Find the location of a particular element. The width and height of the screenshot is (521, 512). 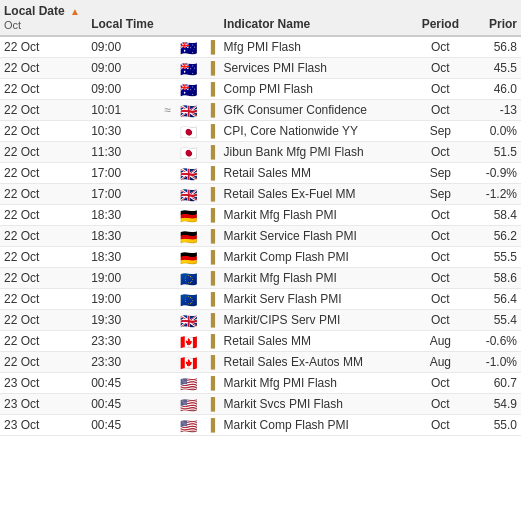

table-row: 22 Oct17:00🇬🇧▐Retail Sales Ex-Fuel MMSep… is located at coordinates (260, 194).